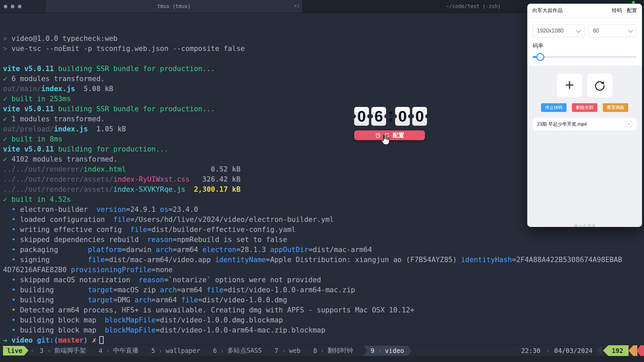  What do you see at coordinates (322, 359) in the screenshot?
I see `window-bottom-strip` at bounding box center [322, 359].